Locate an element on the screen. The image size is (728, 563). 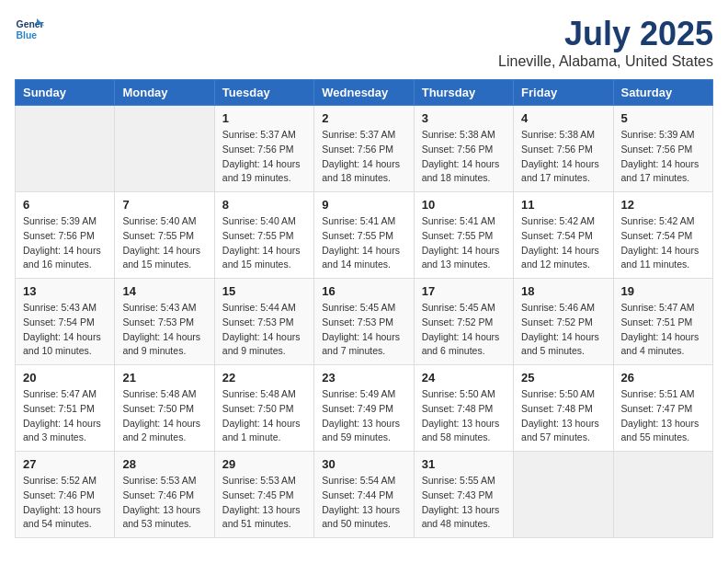
col-tuesday: Tuesday is located at coordinates (264, 93).